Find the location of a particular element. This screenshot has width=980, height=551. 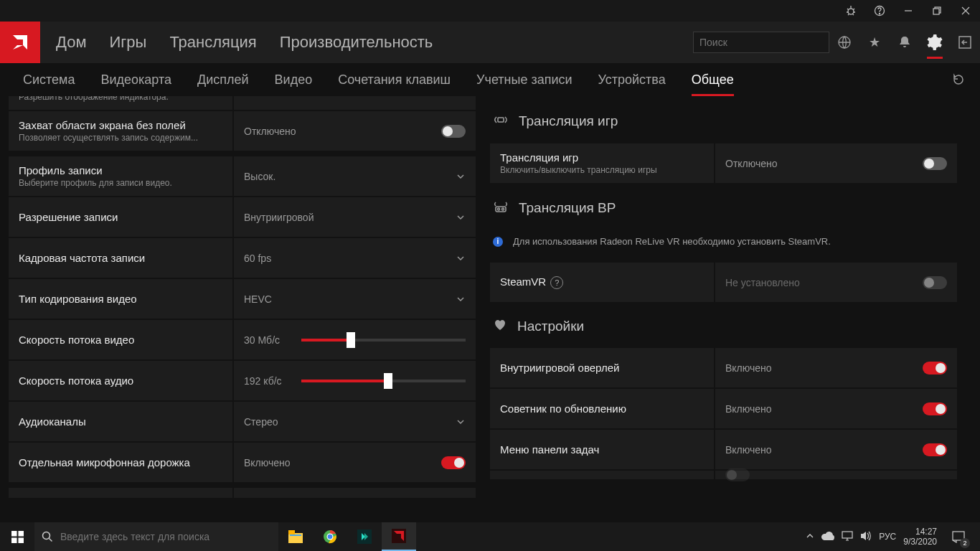

tab-system: Система is located at coordinates (49, 80).